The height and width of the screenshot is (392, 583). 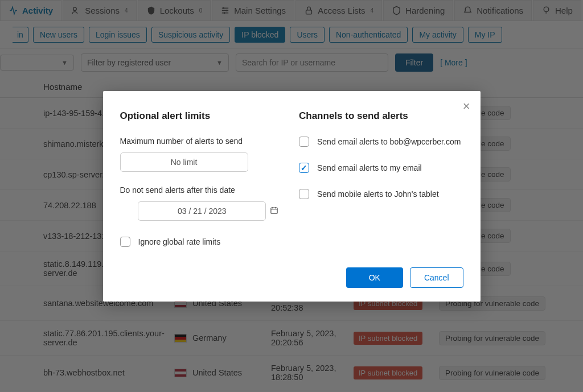 What do you see at coordinates (125, 242) in the screenshot?
I see `ignore-limits-checkbox` at bounding box center [125, 242].